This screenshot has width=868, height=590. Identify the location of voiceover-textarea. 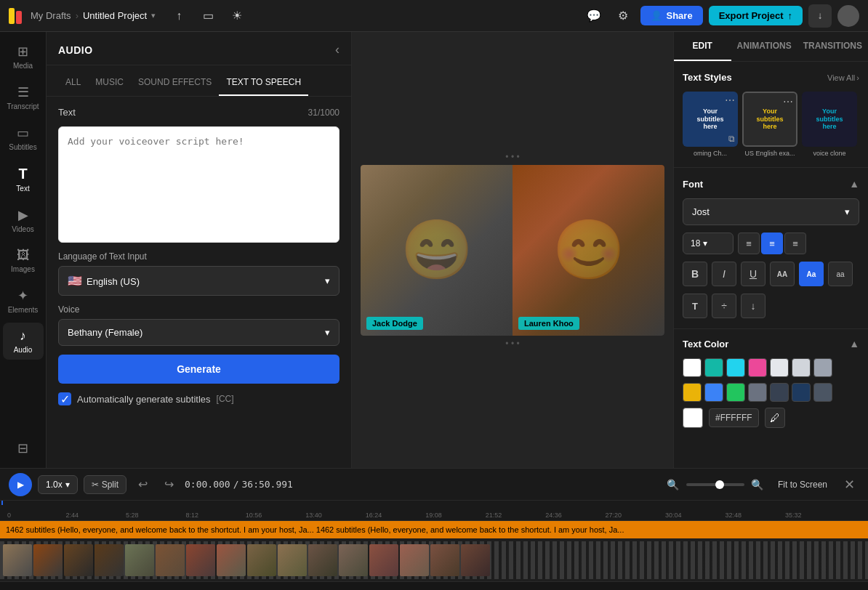
(199, 185).